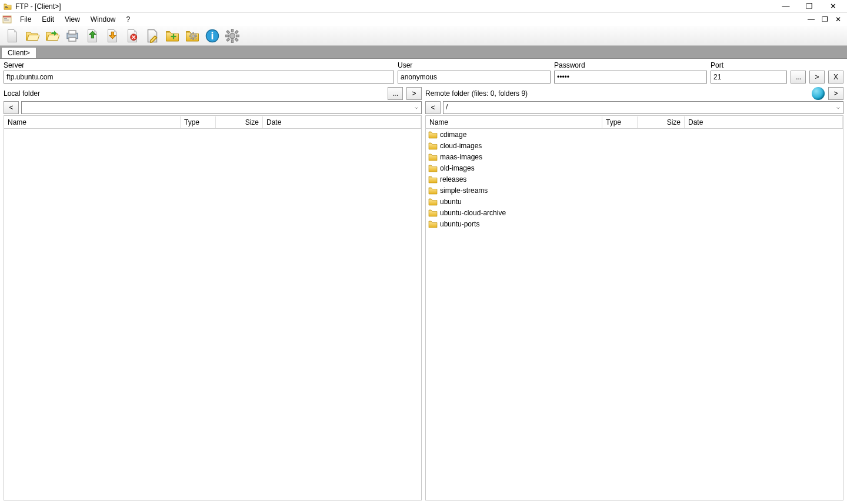 Image resolution: width=847 pixels, height=504 pixels. What do you see at coordinates (213, 122) in the screenshot?
I see `local-column-headers: Name Type Size Date` at bounding box center [213, 122].